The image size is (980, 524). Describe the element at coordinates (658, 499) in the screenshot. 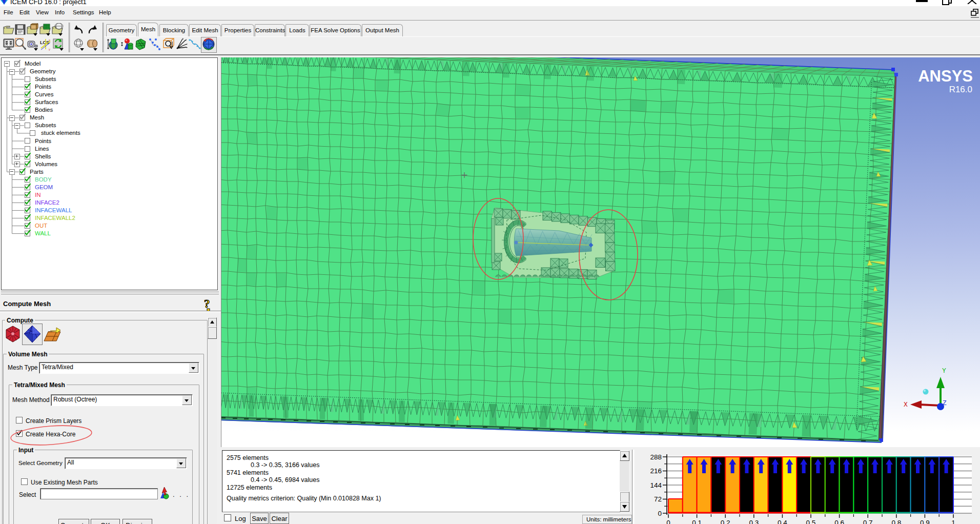

I see `svg-text: 72` at that location.